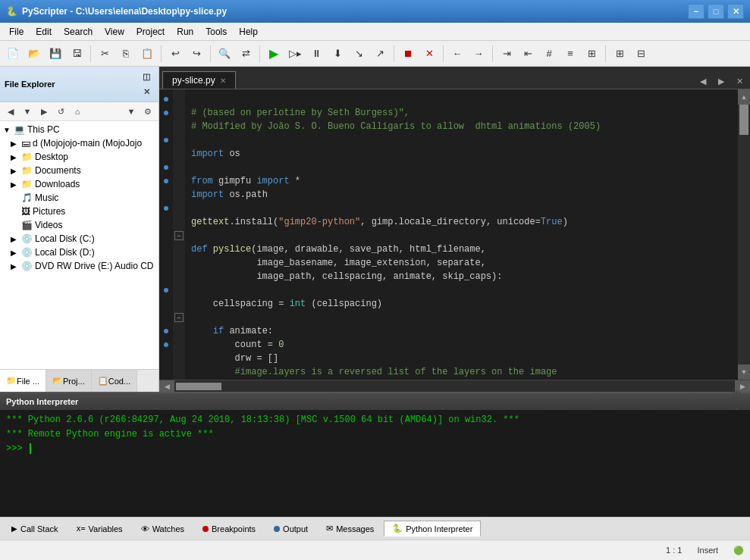 Image resolution: width=750 pixels, height=560 pixels. What do you see at coordinates (455, 386) in the screenshot?
I see `horizontal-scrollbar: ◀ ▶` at bounding box center [455, 386].